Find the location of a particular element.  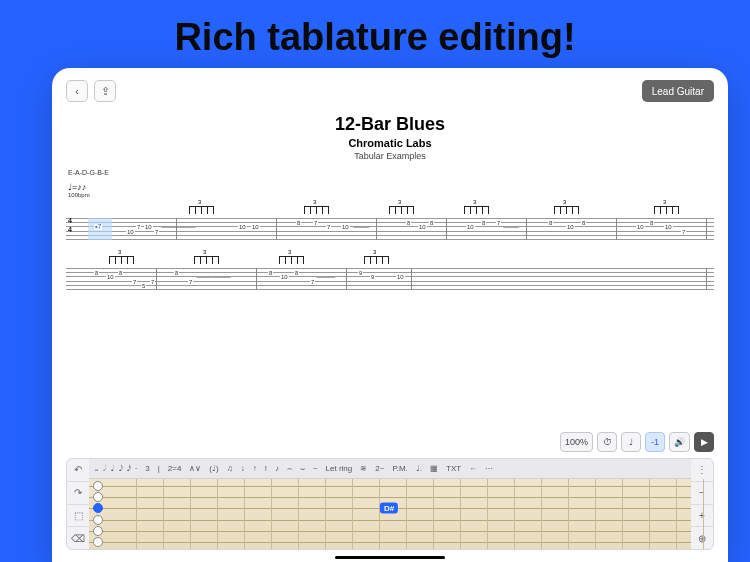

back-button: ‹ is located at coordinates (77, 91).